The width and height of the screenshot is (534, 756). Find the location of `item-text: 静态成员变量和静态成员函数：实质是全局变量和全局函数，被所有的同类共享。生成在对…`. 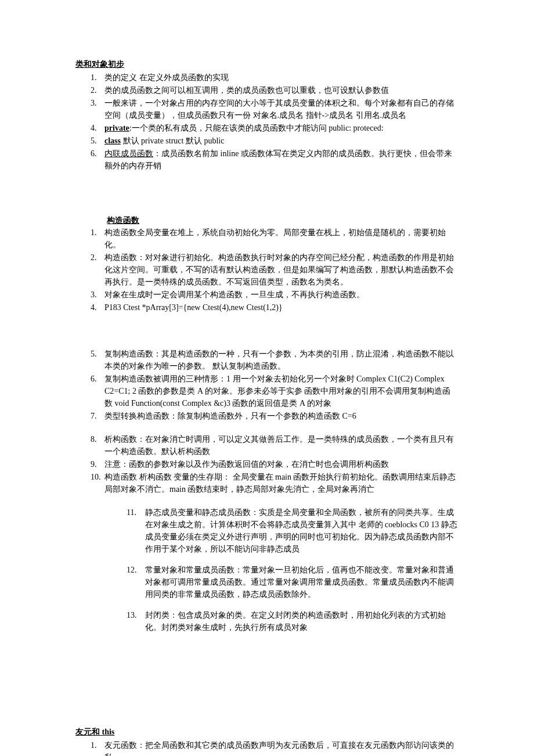

item-text: 静态成员变量和静态成员函数：实质是全局变量和全局函数，被所有的同类共享。生成在对… is located at coordinates (302, 531).